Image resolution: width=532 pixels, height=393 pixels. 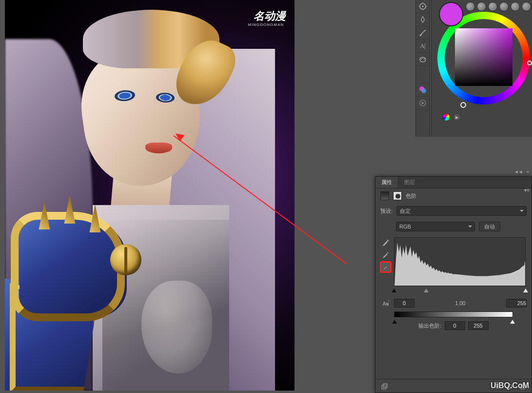 What do you see at coordinates (266, 24) in the screenshot?
I see `artwork-logo-sub: MINGDONGMAN` at bounding box center [266, 24].